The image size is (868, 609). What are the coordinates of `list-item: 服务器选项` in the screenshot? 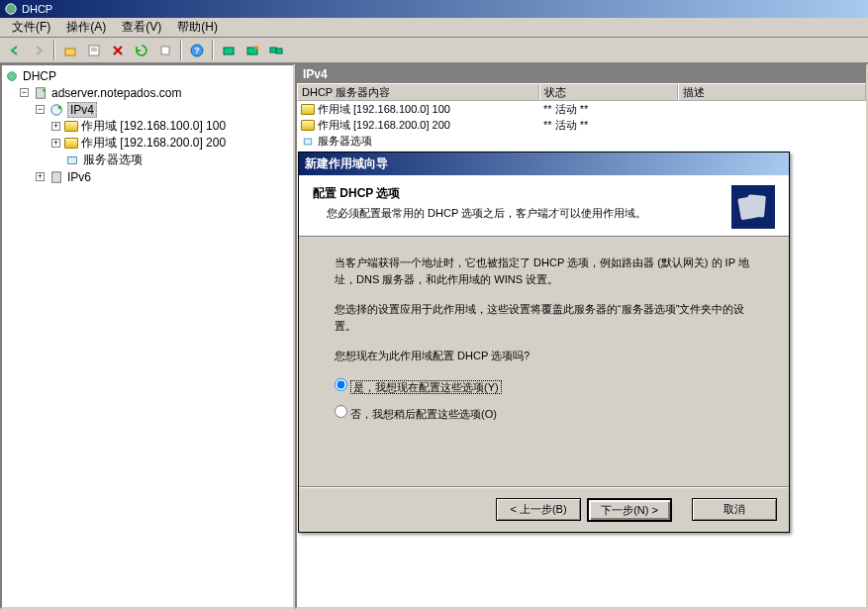 It's located at (582, 141).